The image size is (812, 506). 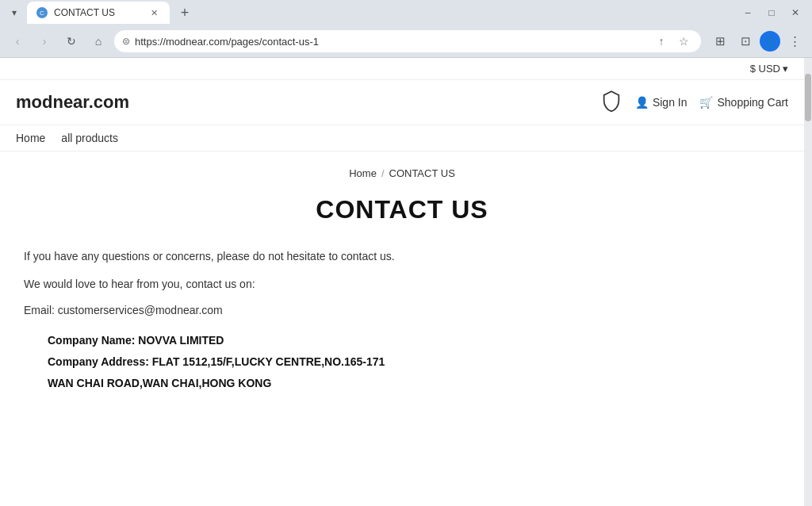 I want to click on page-title: CONTACT US, so click(x=402, y=209).